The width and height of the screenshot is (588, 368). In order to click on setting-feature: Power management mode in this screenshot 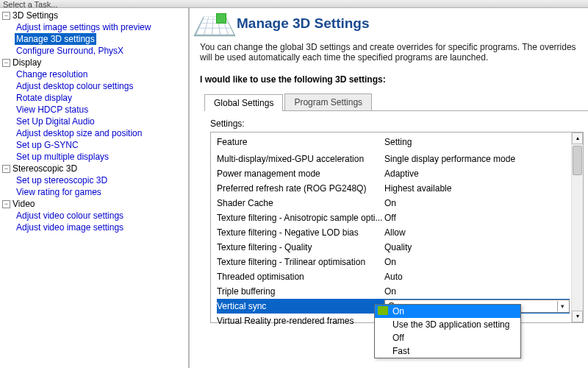, I will do `click(301, 174)`.